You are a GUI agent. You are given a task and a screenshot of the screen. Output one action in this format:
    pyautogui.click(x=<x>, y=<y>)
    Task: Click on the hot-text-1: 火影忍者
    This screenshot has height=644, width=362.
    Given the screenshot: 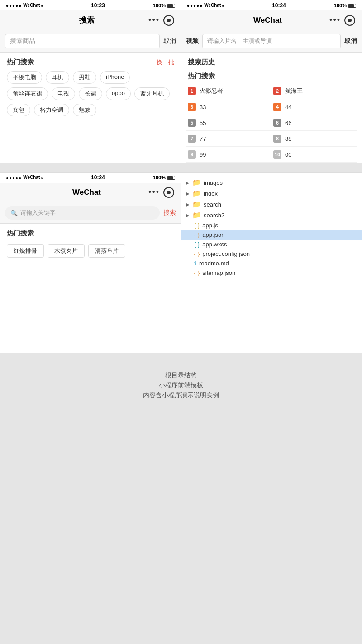 What is the action you would take?
    pyautogui.click(x=211, y=91)
    